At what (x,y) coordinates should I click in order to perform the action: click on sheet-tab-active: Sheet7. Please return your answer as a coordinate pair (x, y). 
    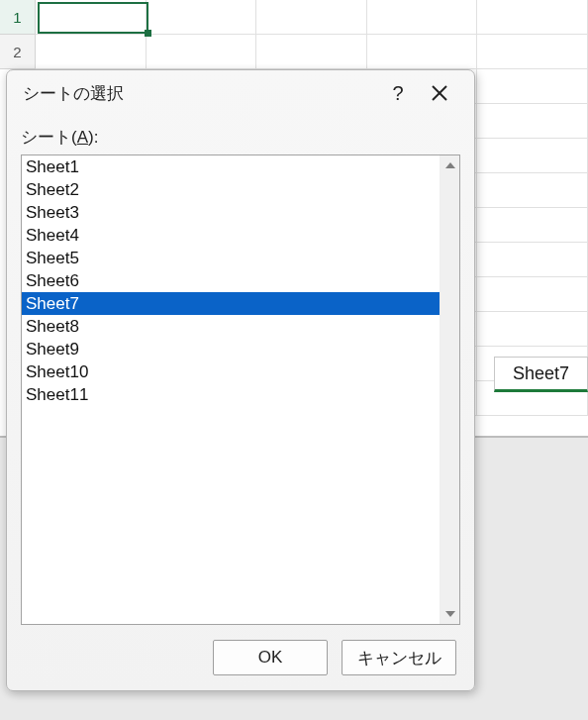
    Looking at the image, I should click on (540, 374).